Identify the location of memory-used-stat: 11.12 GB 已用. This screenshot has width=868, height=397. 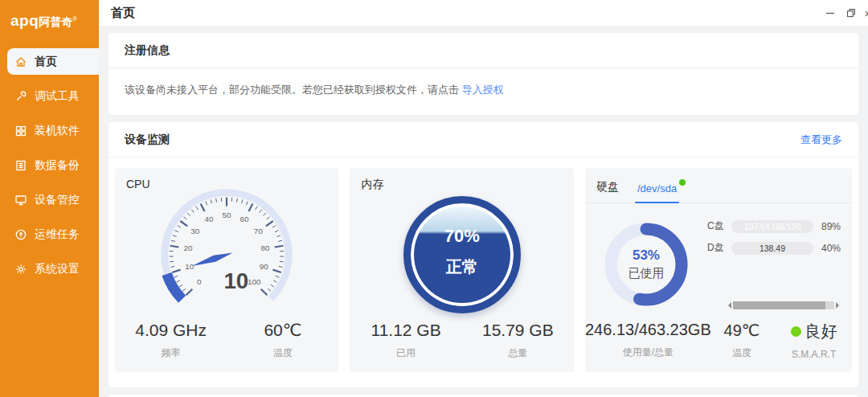
(405, 341).